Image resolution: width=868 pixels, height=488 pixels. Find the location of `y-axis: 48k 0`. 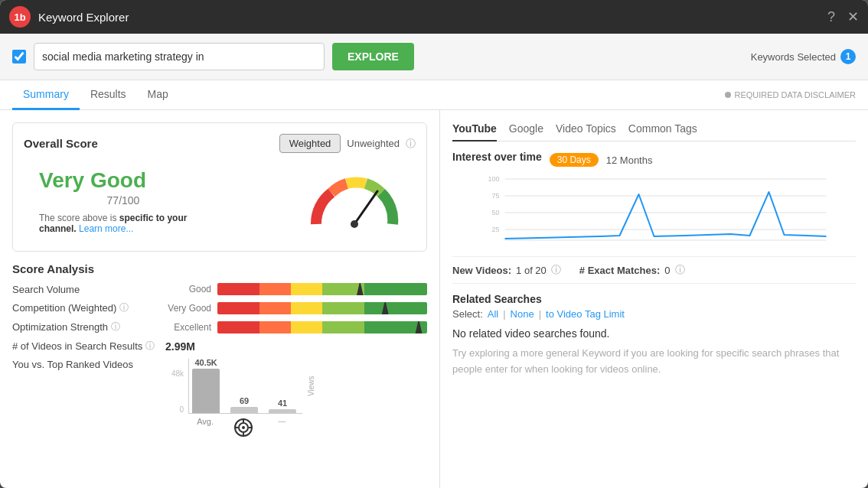

y-axis: 48k 0 is located at coordinates (178, 386).